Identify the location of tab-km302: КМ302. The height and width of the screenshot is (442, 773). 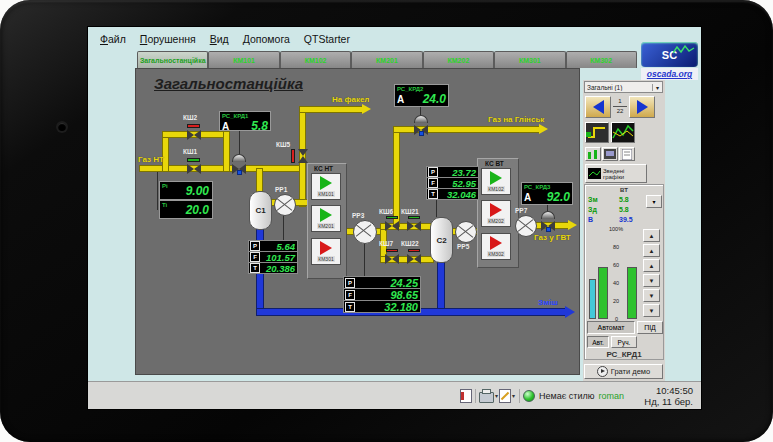
(602, 60).